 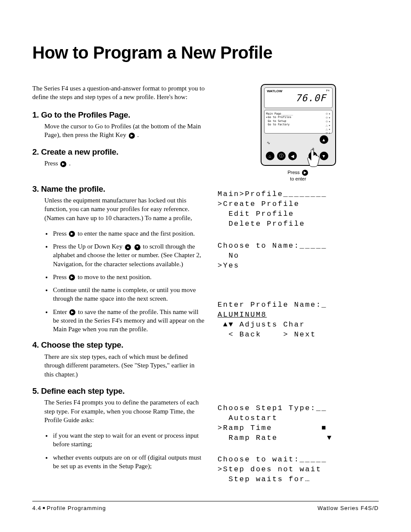 What do you see at coordinates (326, 121) in the screenshot?
I see `device-side-indicators: ⊙ ●⊙ ●⊙ ●△ ●△ ●⟳ ●` at bounding box center [326, 121].